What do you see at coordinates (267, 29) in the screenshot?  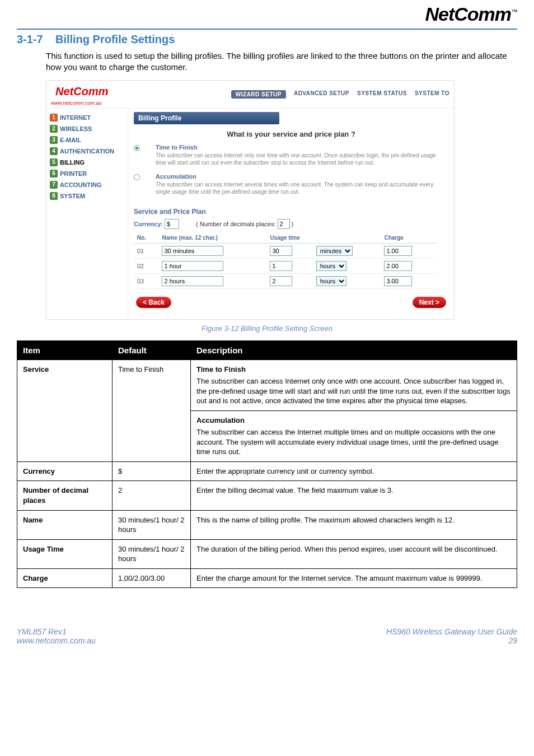 I see `top-rule` at bounding box center [267, 29].